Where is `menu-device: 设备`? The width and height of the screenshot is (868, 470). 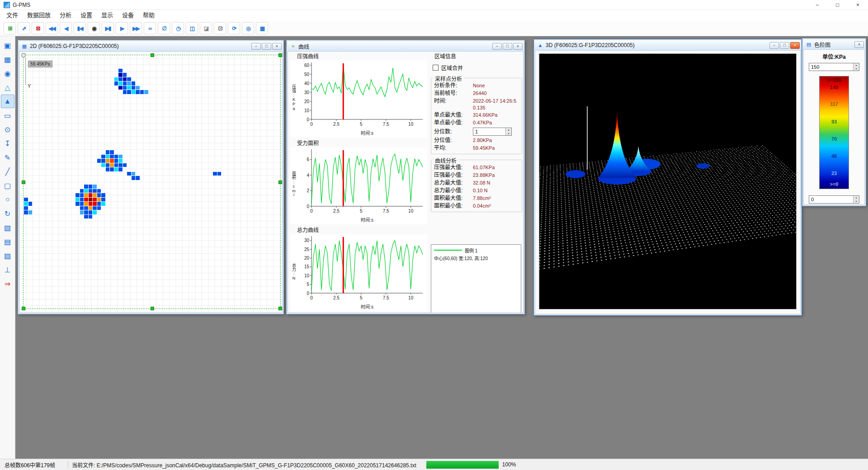
menu-device: 设备 is located at coordinates (128, 15).